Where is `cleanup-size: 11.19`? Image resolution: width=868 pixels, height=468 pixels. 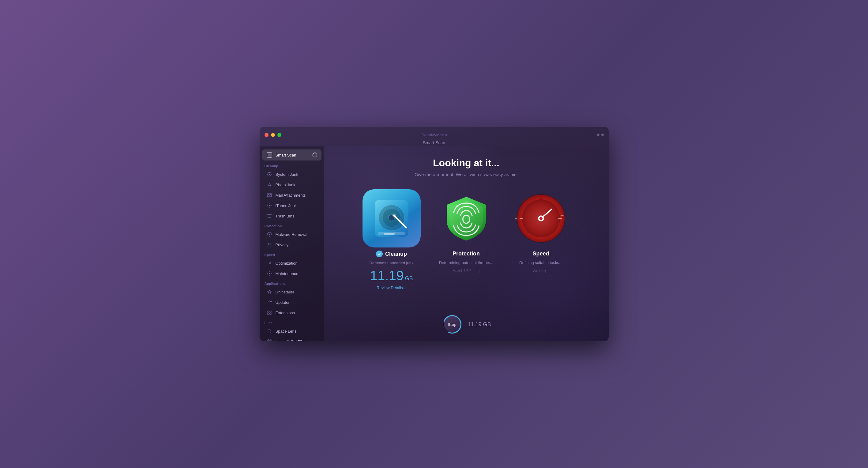 cleanup-size: 11.19 is located at coordinates (387, 276).